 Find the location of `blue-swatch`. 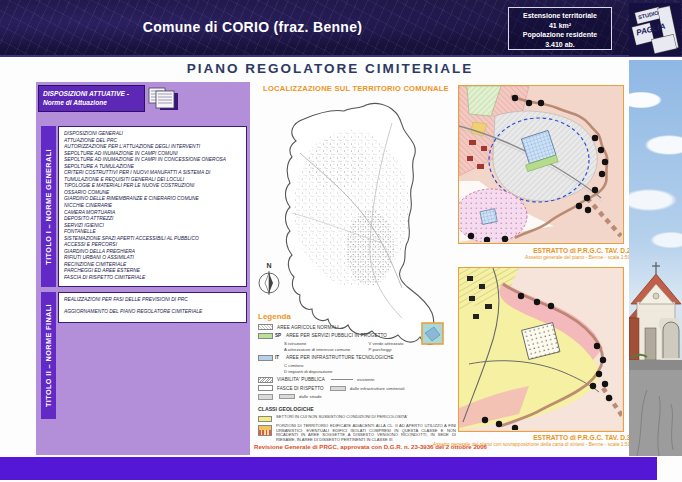

blue-swatch is located at coordinates (266, 358).